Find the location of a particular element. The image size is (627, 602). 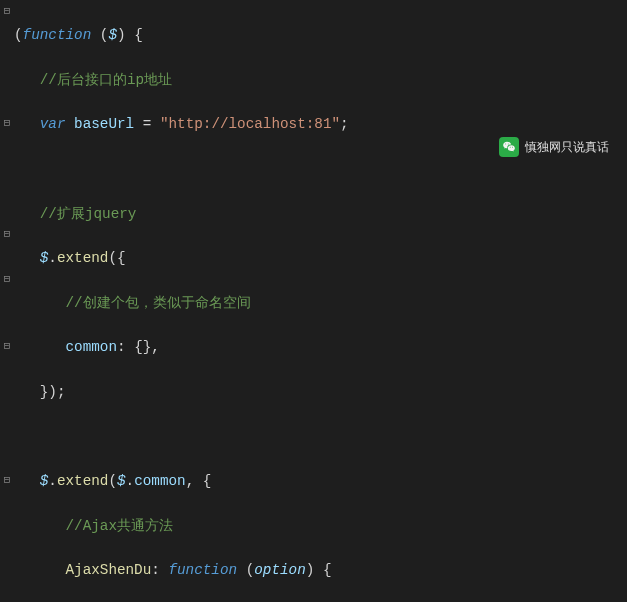

code-line: }); is located at coordinates (320, 392).